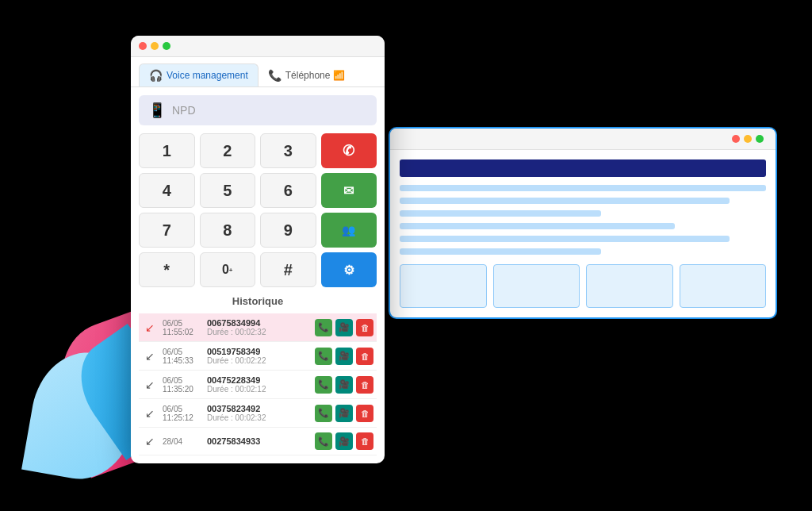 The image size is (812, 511). I want to click on received-call-icon-3: ↙, so click(150, 413).